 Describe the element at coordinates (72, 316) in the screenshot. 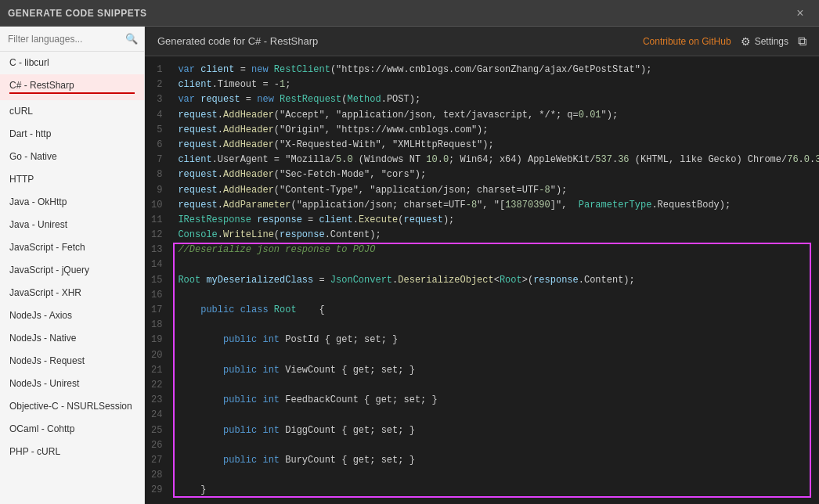

I see `sidebar-item-nodejs-axios: NodeJs - Axios` at that location.